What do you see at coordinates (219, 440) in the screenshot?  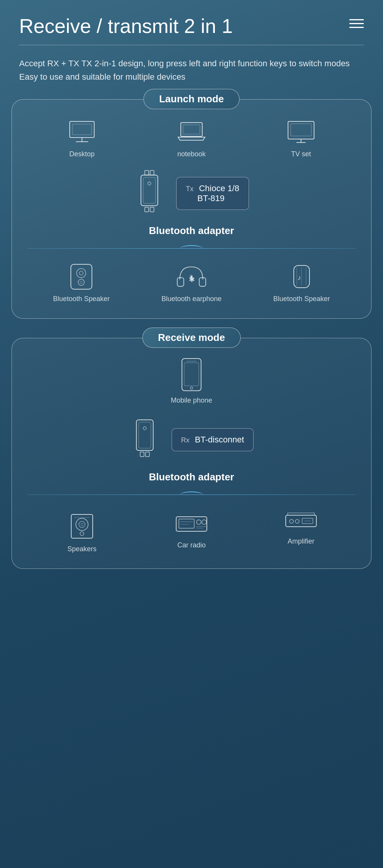 I see `rx-status-text: BT-disconnet` at bounding box center [219, 440].